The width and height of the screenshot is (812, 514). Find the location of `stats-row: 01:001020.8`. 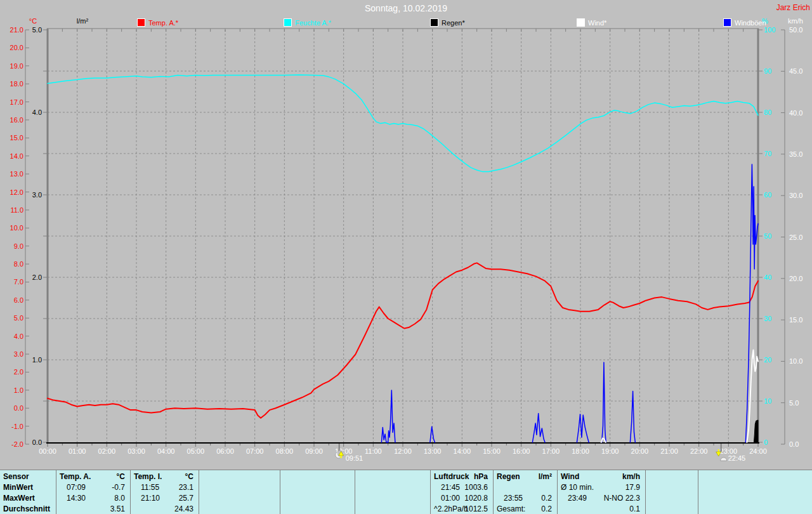

stats-row: 01:001020.8 is located at coordinates (462, 499).